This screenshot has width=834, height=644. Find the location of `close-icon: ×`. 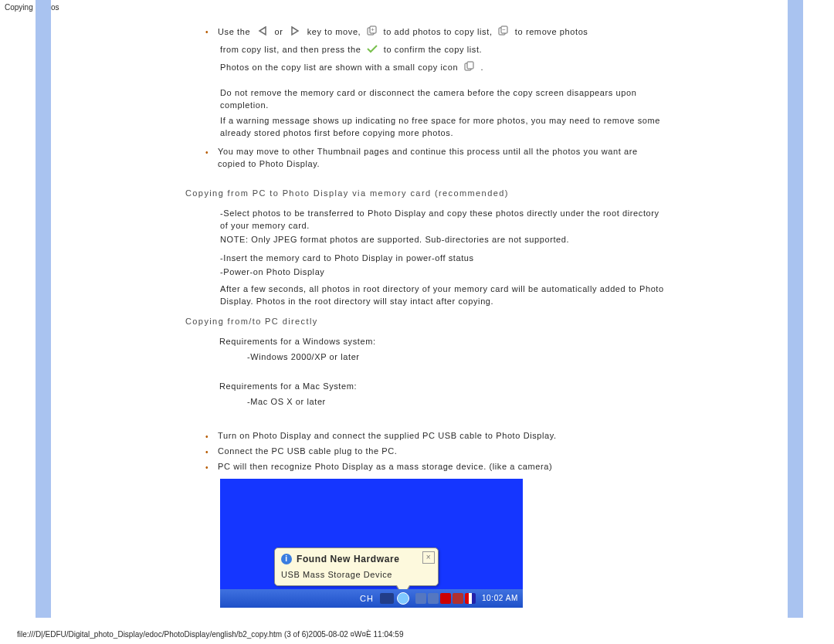

close-icon: × is located at coordinates (429, 558).